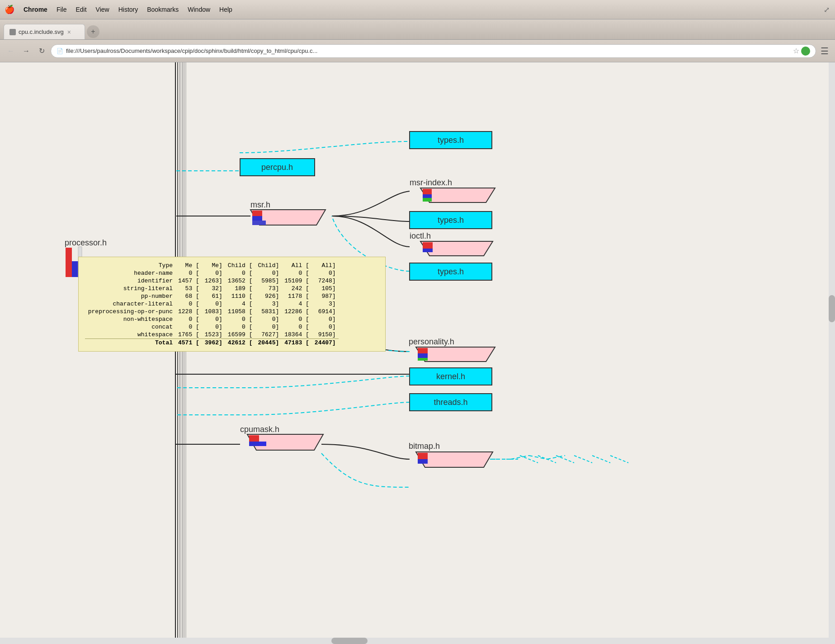 The height and width of the screenshot is (644, 835). What do you see at coordinates (260, 205) in the screenshot?
I see `svg-text: msr.h` at bounding box center [260, 205].